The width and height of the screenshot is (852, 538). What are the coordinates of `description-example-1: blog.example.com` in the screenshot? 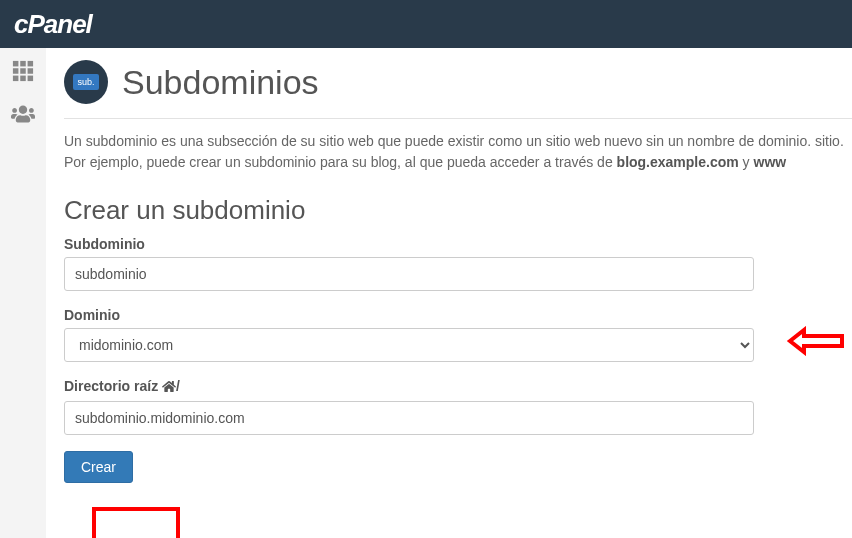 It's located at (678, 162).